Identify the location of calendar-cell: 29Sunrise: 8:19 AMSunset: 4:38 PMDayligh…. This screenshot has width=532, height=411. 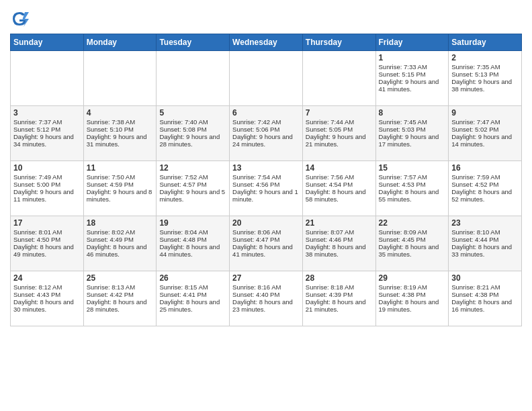
(412, 299).